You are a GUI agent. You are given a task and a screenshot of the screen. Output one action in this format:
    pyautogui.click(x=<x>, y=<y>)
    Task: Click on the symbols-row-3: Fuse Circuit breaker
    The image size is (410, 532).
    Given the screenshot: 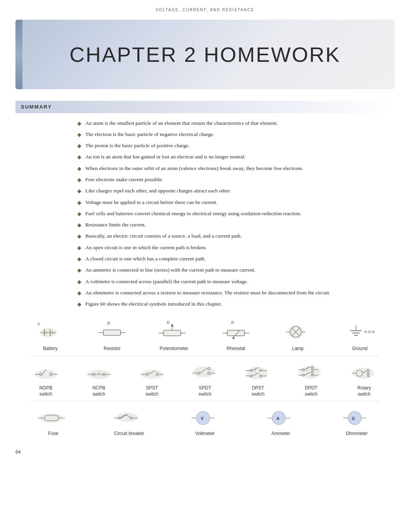 What is the action you would take?
    pyautogui.click(x=205, y=421)
    